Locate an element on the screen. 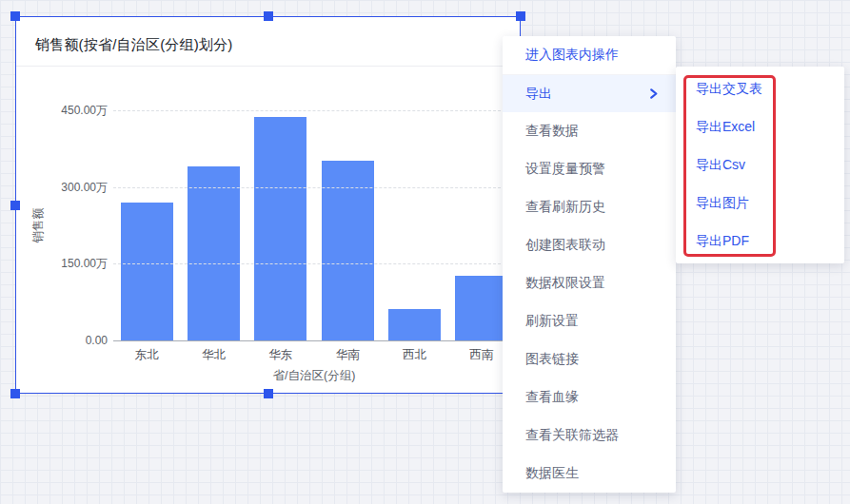 Image resolution: width=850 pixels, height=504 pixels. chart-title: 销售额(按省/自治区(分组)划分) is located at coordinates (134, 46).